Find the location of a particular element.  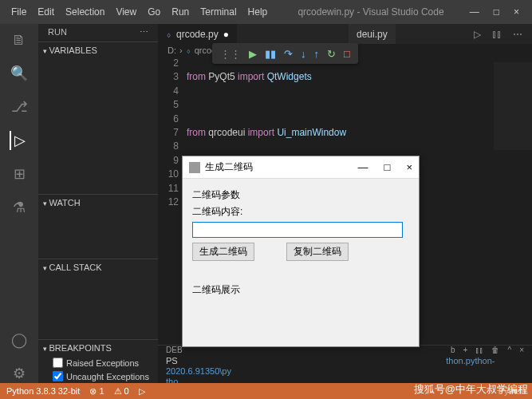

dialog-minimize-button: — is located at coordinates (364, 168).